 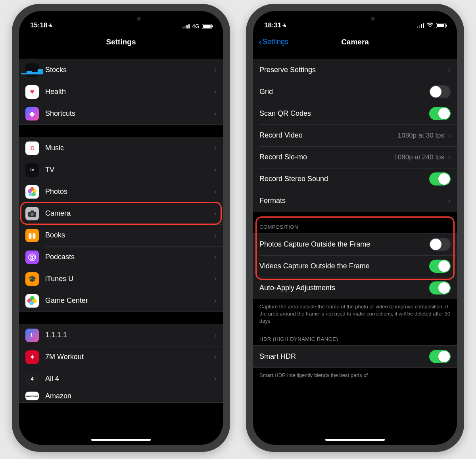 I want to click on row-label: 7M Workout, so click(x=130, y=357).